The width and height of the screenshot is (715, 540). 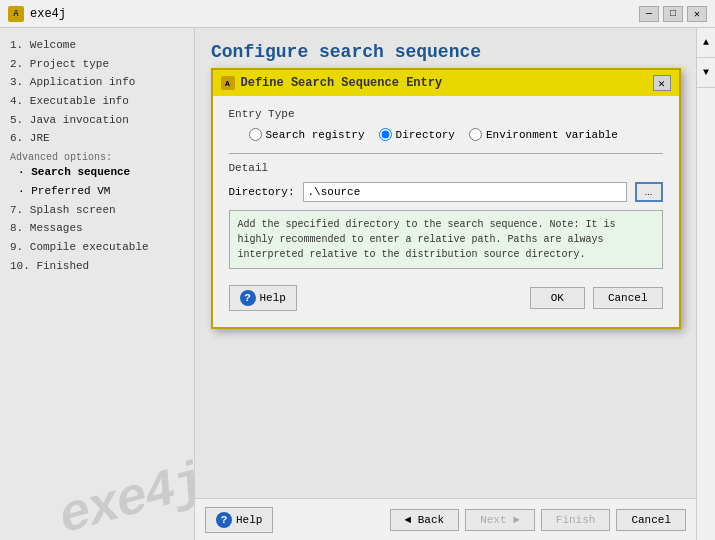 I want to click on dialog-help-button: ? Help, so click(x=263, y=298).